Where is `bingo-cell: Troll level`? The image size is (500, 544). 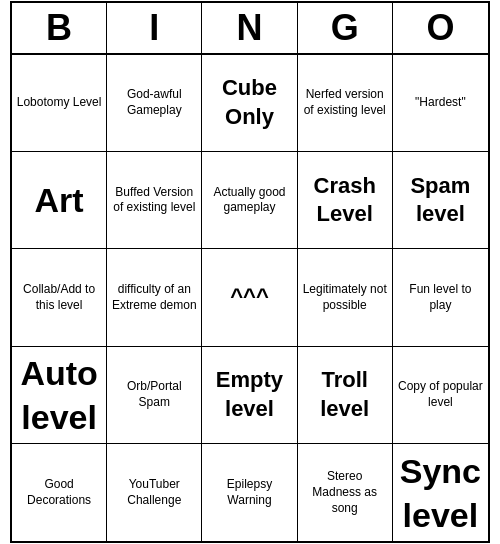
bingo-cell: Troll level is located at coordinates (346, 396).